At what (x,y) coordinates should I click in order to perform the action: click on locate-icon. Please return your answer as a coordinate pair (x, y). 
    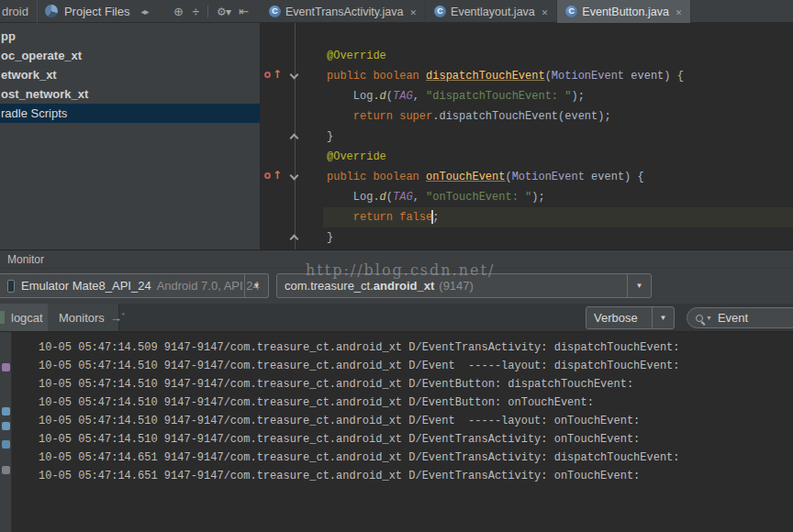
    Looking at the image, I should click on (178, 11).